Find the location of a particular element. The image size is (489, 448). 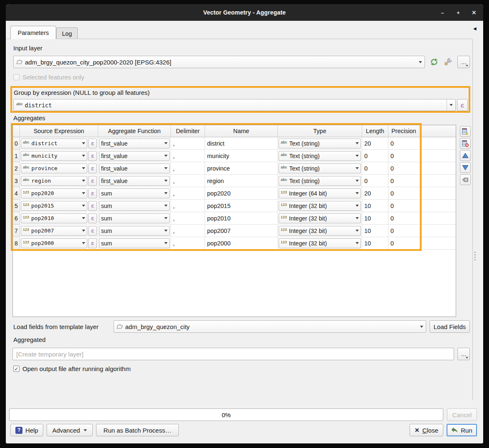

name-cell: pop2015 is located at coordinates (241, 206).